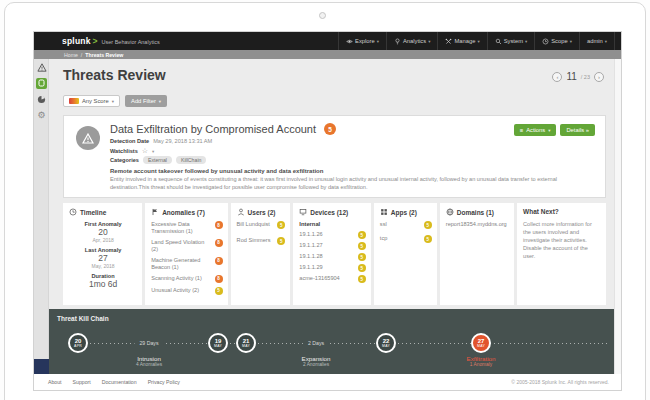 Image resolution: width=650 pixels, height=400 pixels. What do you see at coordinates (464, 41) in the screenshot?
I see `nav-label: Manage` at bounding box center [464, 41].